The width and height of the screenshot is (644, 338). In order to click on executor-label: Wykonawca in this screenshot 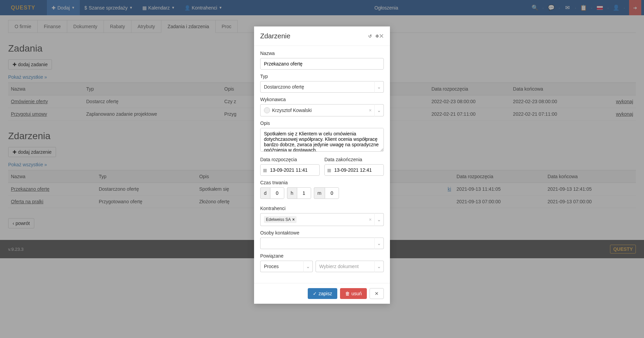, I will do `click(322, 99)`.